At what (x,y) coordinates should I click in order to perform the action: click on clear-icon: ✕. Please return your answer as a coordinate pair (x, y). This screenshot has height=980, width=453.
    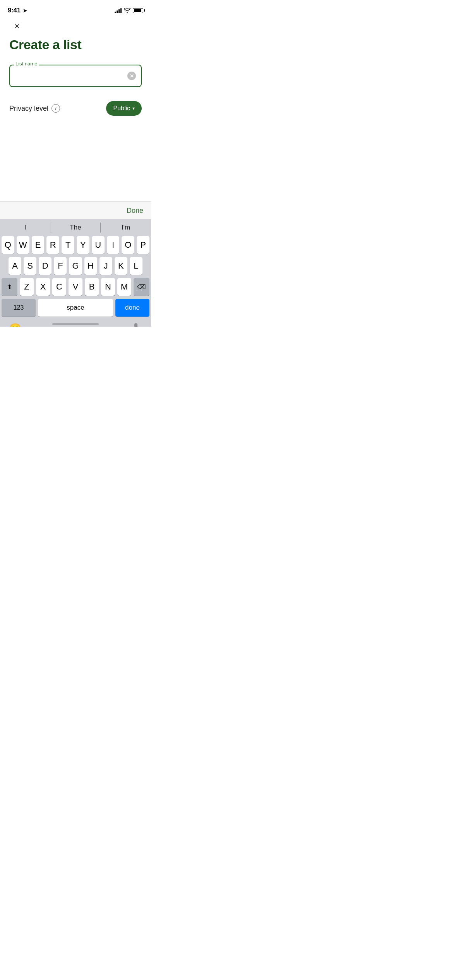
    Looking at the image, I should click on (132, 76).